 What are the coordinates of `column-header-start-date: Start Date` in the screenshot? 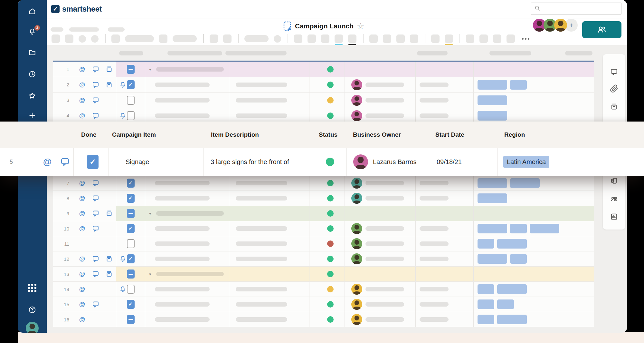 It's located at (450, 135).